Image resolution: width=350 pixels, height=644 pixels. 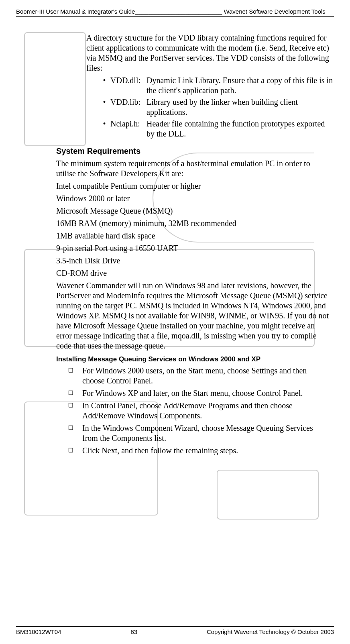 What do you see at coordinates (216, 107) in the screenshot?
I see `file-item: • VDD.lib: Library used by the linker wh…` at bounding box center [216, 107].